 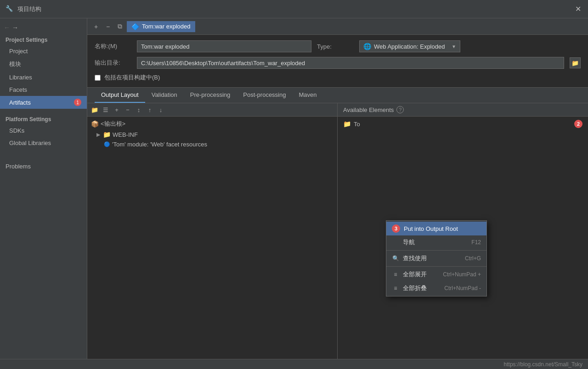 What do you see at coordinates (98, 135) in the screenshot?
I see `webinf-expand-arrow: ▶` at bounding box center [98, 135].